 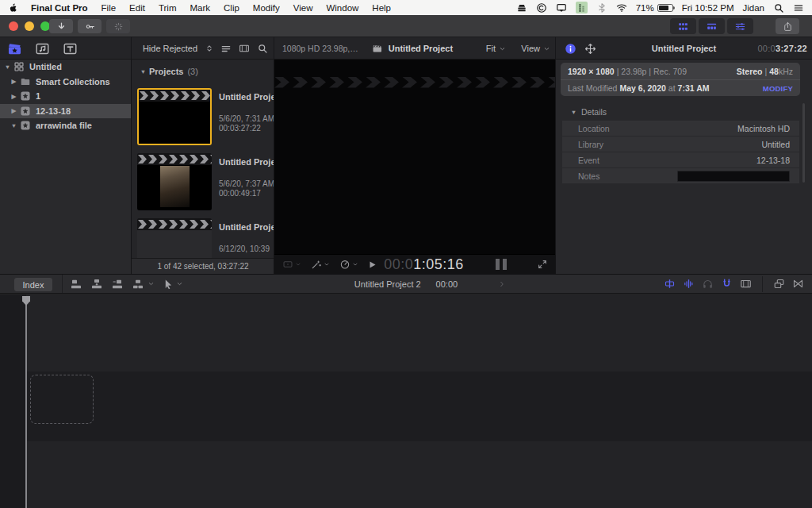 What do you see at coordinates (151, 284) in the screenshot?
I see `chevron-down-icon` at bounding box center [151, 284].